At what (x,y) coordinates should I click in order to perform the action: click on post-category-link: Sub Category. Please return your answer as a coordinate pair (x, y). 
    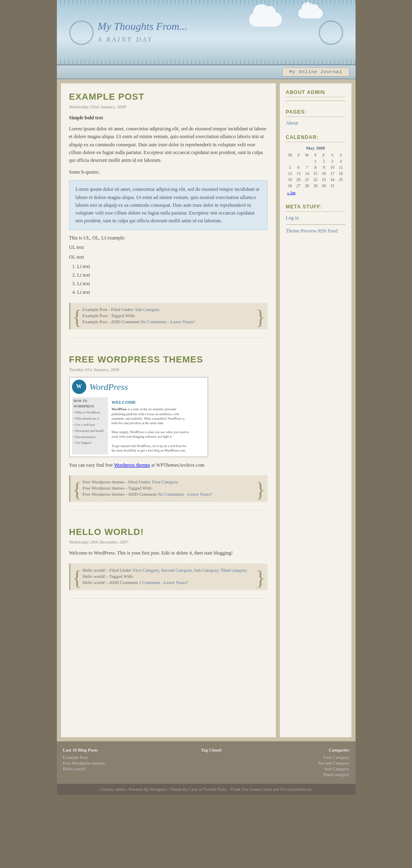
    Looking at the image, I should click on (147, 309).